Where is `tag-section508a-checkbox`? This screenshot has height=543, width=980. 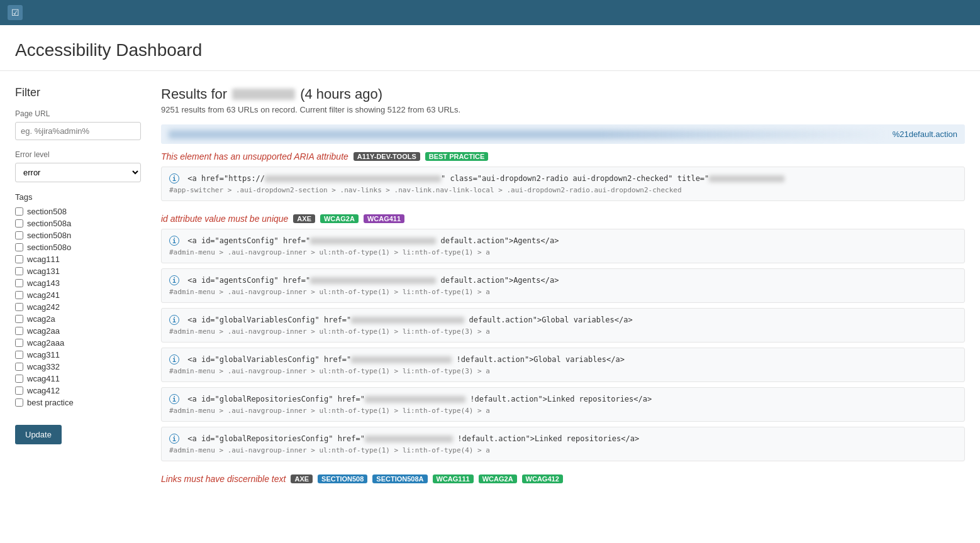
tag-section508a-checkbox is located at coordinates (19, 224).